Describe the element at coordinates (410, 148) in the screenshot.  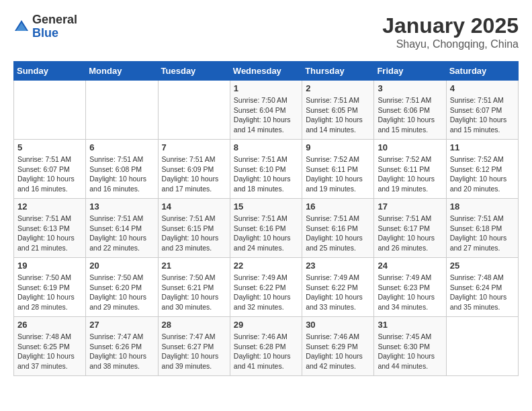
I see `day-number: 10` at that location.